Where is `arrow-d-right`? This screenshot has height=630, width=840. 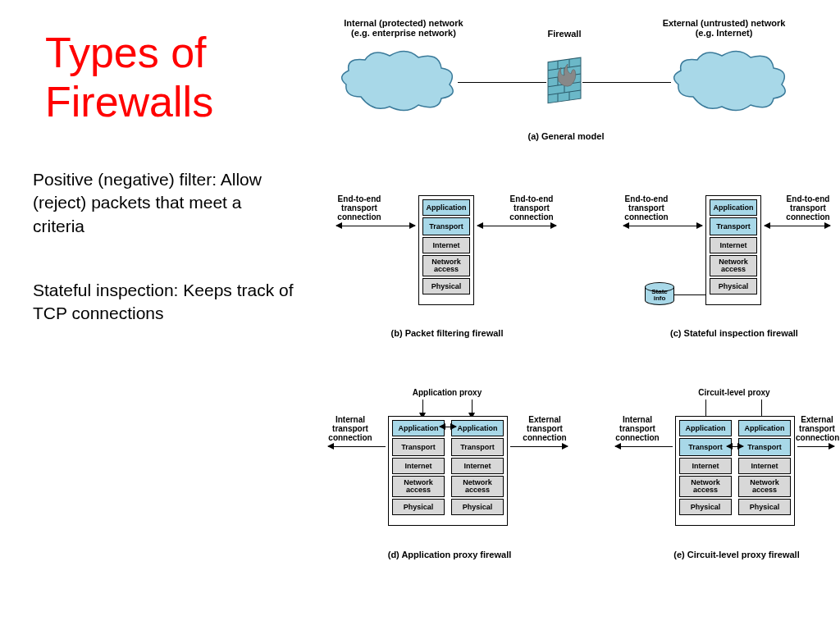
arrow-d-right is located at coordinates (539, 446).